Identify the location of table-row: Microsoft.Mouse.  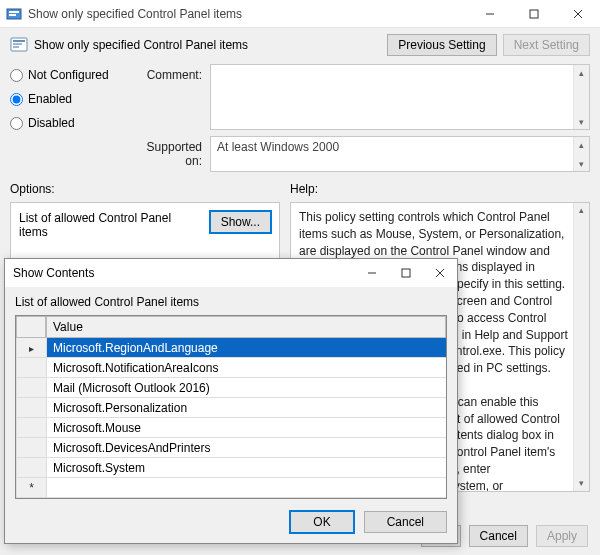
(231, 428).